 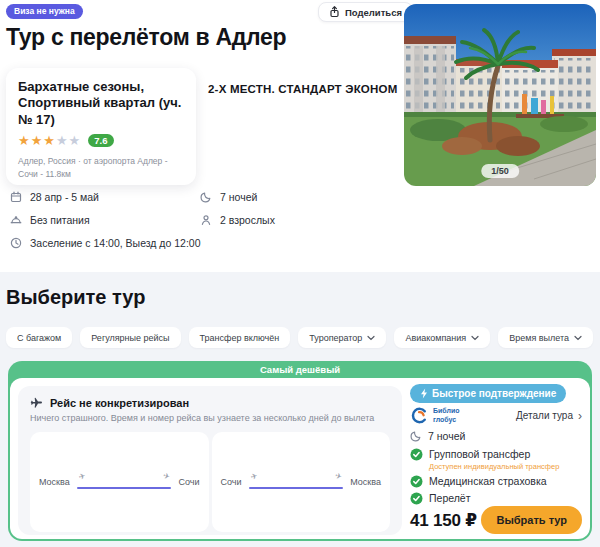 I want to click on rating-badge: 7.6, so click(x=100, y=141).